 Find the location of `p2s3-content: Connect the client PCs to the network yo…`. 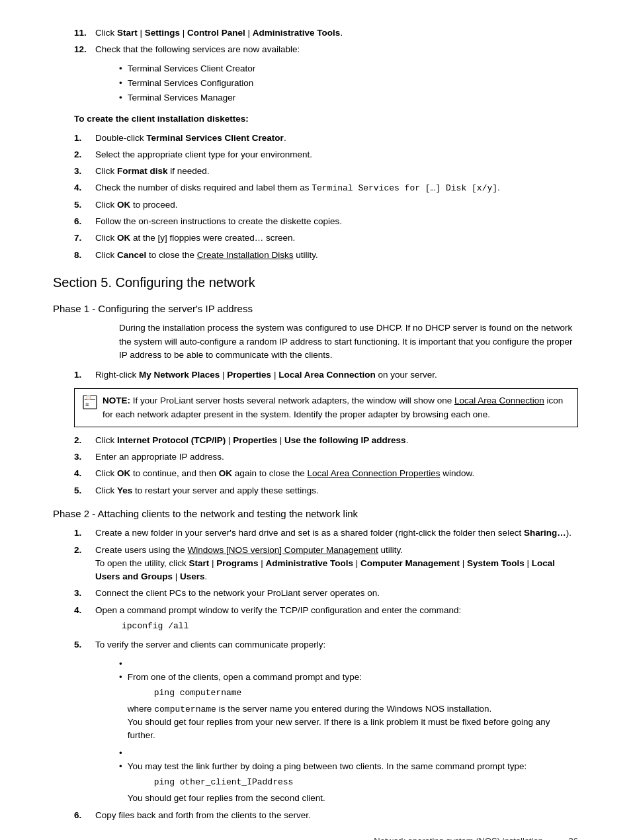

p2s3-content: Connect the client PCs to the network yo… is located at coordinates (337, 593).